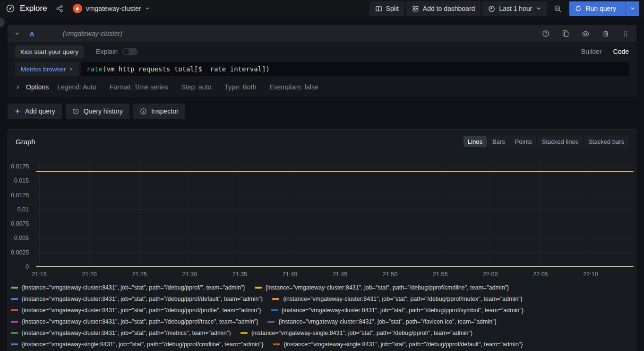  I want to click on x-axis-tick-label: 21:50, so click(390, 274).